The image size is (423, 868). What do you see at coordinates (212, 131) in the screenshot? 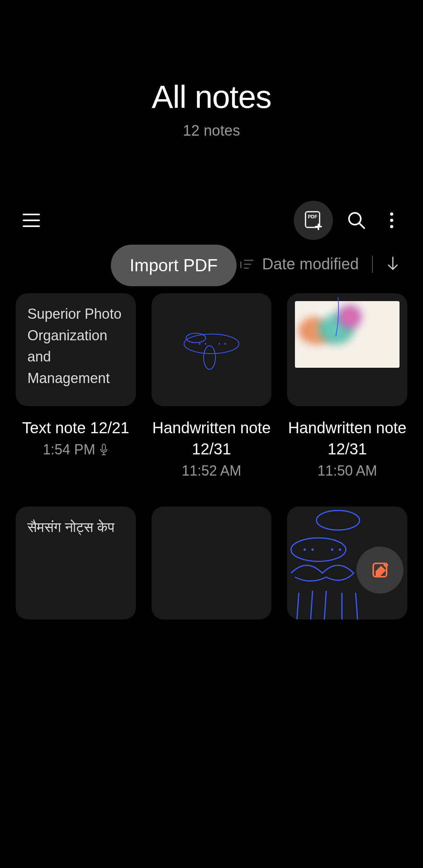
I see `note-count: 12 notes` at bounding box center [212, 131].